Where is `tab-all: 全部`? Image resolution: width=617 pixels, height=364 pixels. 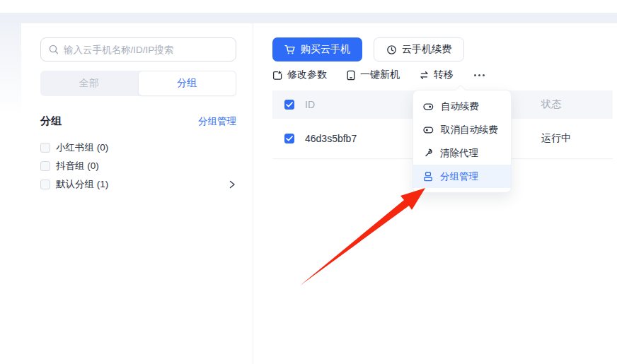
tab-all: 全部 is located at coordinates (89, 83).